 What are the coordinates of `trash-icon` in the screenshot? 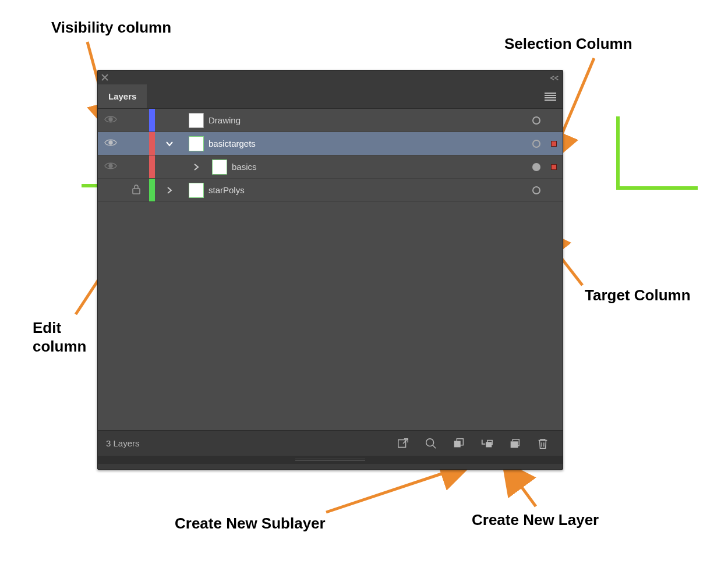 It's located at (543, 444).